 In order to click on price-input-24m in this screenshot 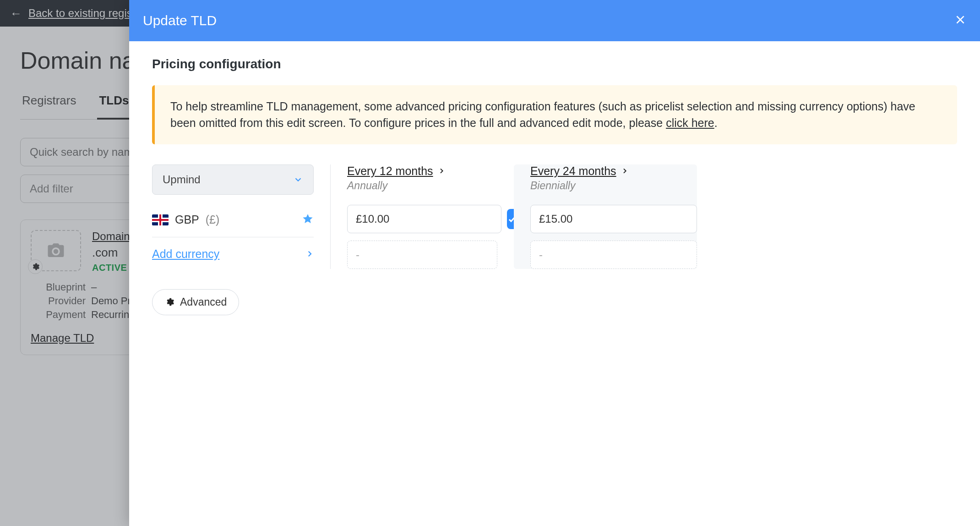, I will do `click(614, 219)`.